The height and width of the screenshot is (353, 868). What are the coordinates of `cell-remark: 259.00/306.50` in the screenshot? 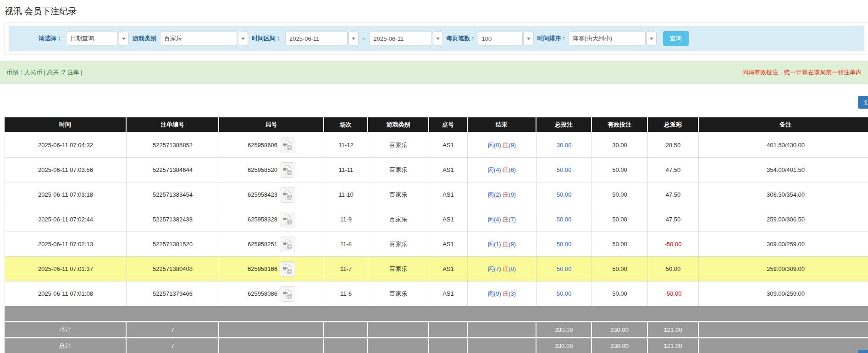 It's located at (783, 220).